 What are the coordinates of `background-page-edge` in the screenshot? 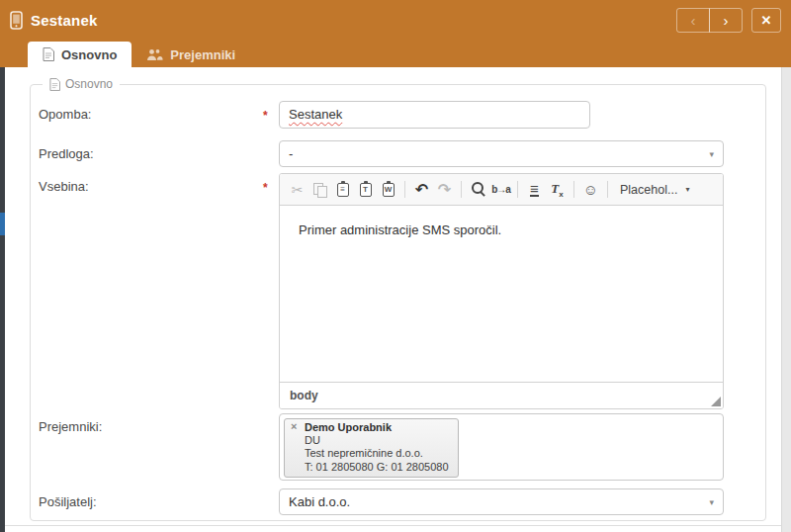 It's located at (2, 300).